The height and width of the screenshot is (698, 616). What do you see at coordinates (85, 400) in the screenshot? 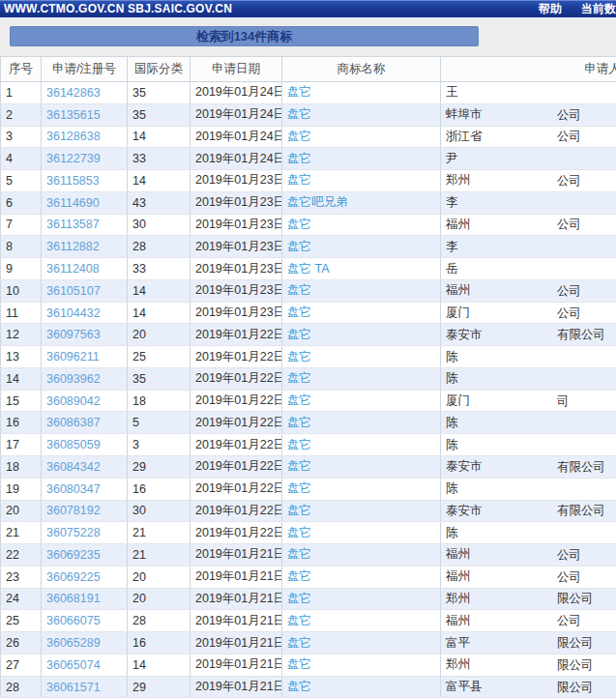
I see `registration-number: 36089042` at bounding box center [85, 400].